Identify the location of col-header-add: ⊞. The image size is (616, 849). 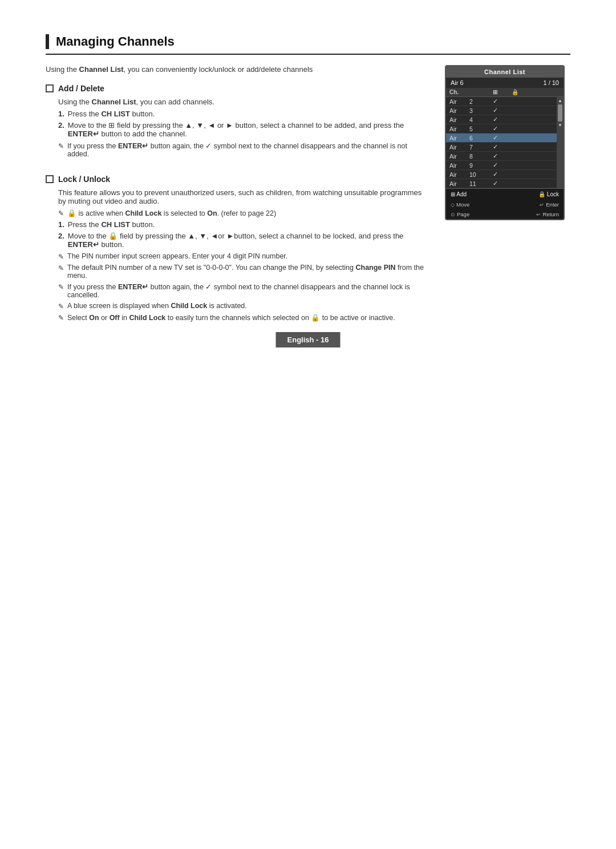
(495, 92).